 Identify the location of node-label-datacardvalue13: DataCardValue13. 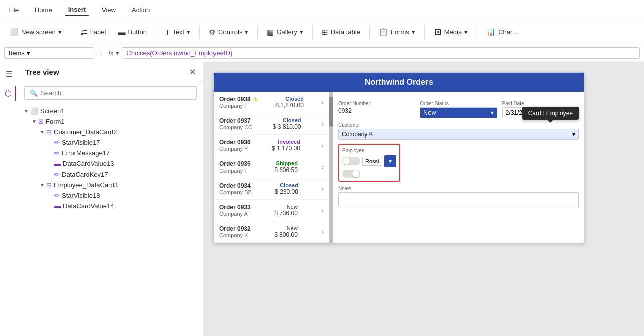
(88, 163).